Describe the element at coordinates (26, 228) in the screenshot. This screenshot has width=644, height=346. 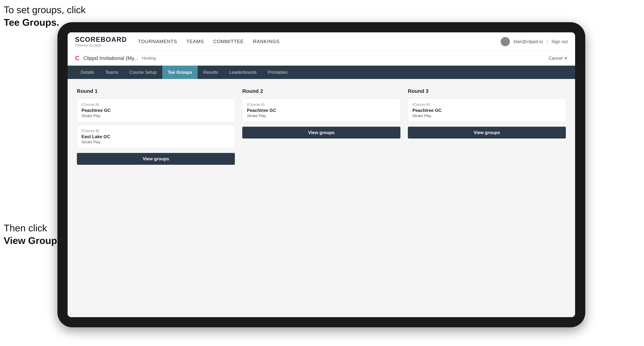
I see `instruction-bottom-line1: Then click` at that location.